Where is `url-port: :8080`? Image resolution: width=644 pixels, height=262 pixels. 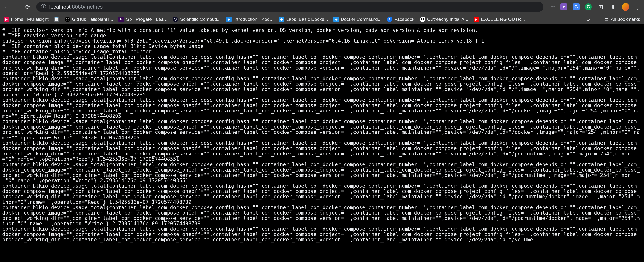 url-port: :8080 is located at coordinates (77, 7).